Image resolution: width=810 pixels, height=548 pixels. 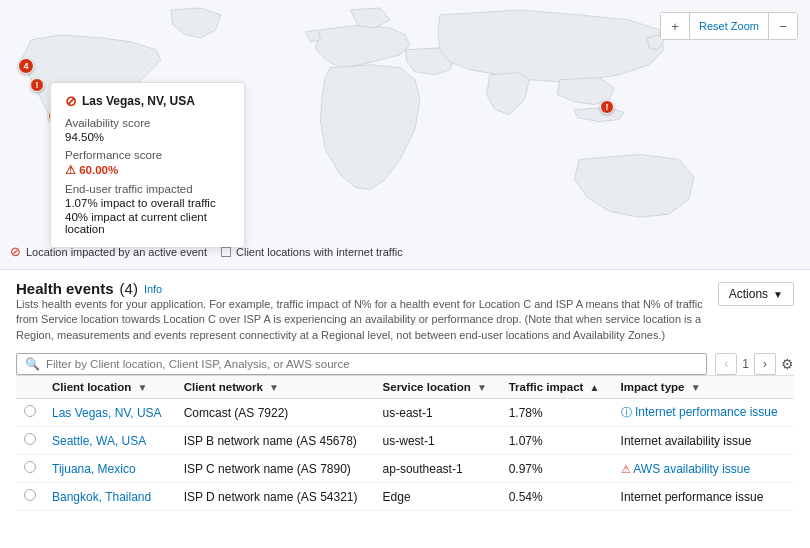 I want to click on td-client-location-1: Las Vegas, NV, USA, so click(x=110, y=413).